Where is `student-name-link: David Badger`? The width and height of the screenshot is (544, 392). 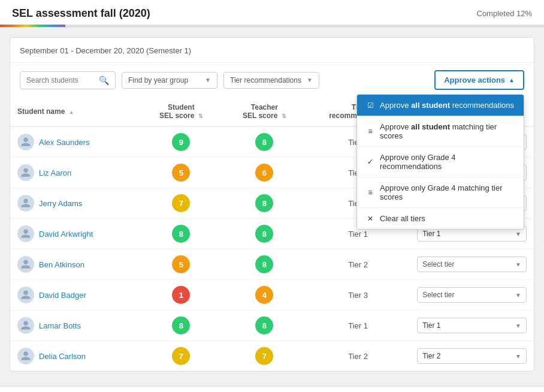
student-name-link: David Badger is located at coordinates (62, 295).